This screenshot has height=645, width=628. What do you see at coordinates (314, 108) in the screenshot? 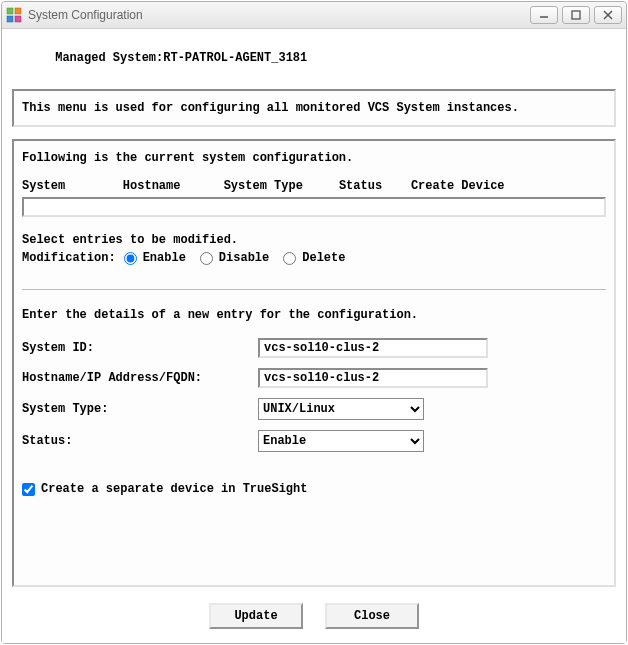
I see `info-box: This menu is used for configuring all mo…` at bounding box center [314, 108].